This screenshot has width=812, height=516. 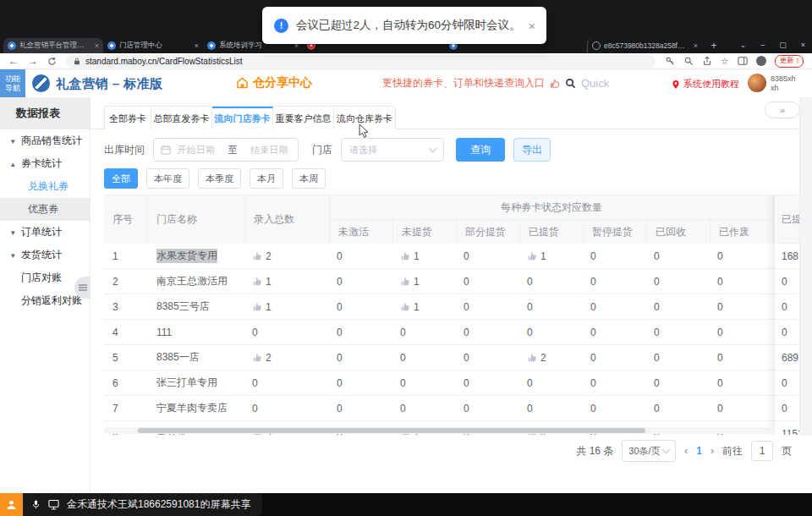 What do you see at coordinates (45, 210) in the screenshot?
I see `sidebar-item: 优惠券` at bounding box center [45, 210].